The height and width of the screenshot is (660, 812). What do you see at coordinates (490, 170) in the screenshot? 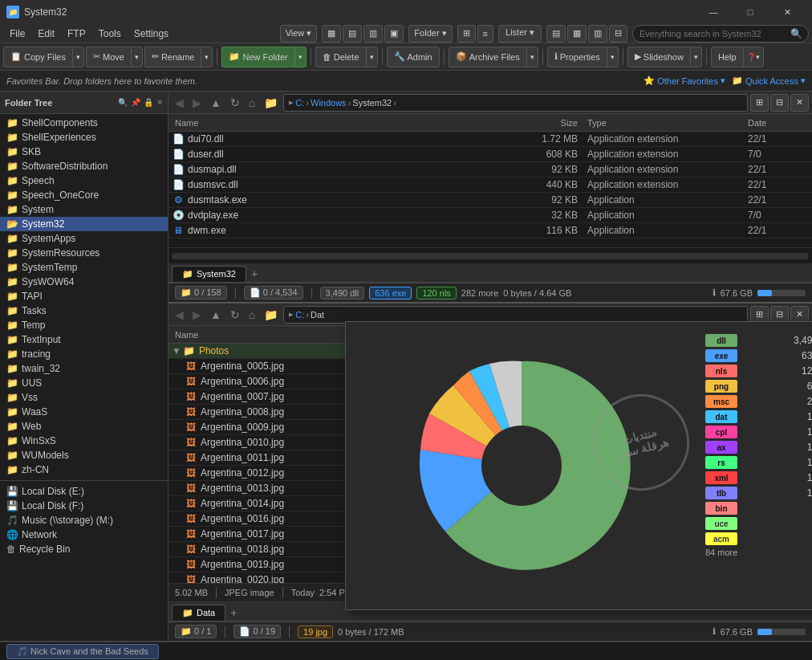
I see `file-row: 📄 dusmapi.dll 92 KB Application extensio…` at bounding box center [490, 170].